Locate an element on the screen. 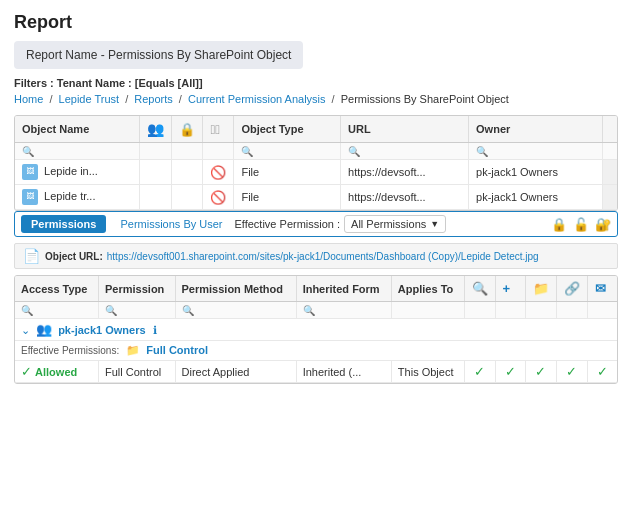 The image size is (632, 511). perm-check-2: ✓ is located at coordinates (510, 372).